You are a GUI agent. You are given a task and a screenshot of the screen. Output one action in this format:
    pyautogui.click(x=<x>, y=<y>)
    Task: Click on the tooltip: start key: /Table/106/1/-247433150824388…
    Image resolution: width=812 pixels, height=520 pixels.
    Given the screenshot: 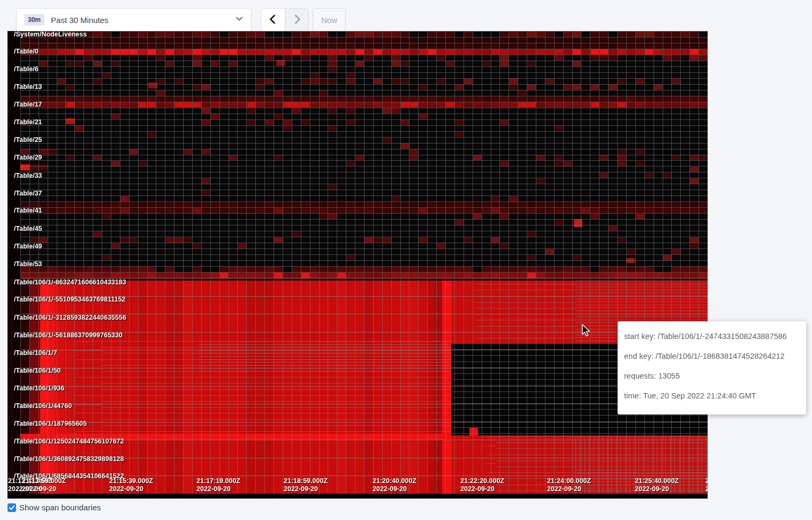 What is the action you would take?
    pyautogui.click(x=712, y=368)
    